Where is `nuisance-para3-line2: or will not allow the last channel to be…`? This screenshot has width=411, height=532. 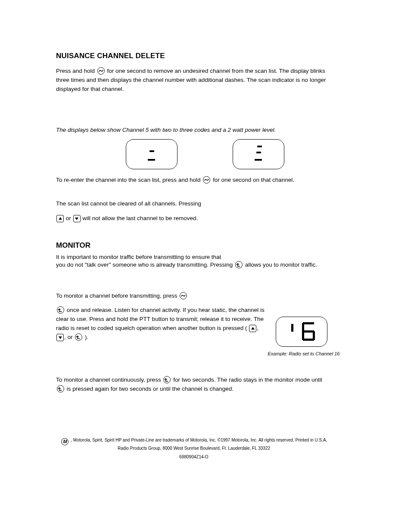
nuisance-para3-line2: or will not allow the last channel to be… is located at coordinates (194, 219).